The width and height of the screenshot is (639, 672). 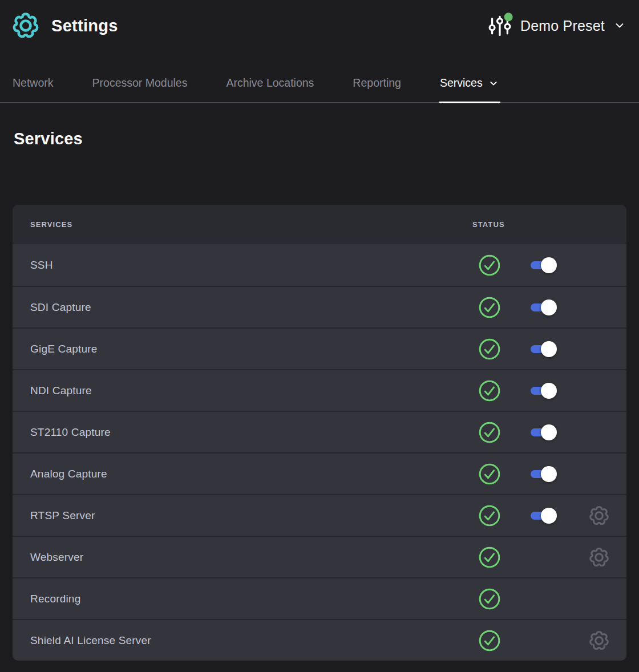 I want to click on tab-label: Archive Locations, so click(x=270, y=83).